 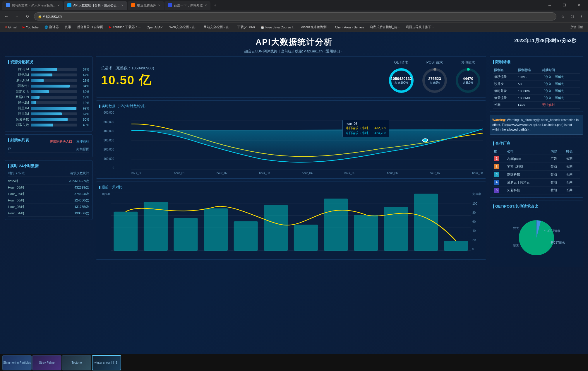 What do you see at coordinates (129, 80) in the screenshot?
I see `total-requests-number: 10.50 亿` at bounding box center [129, 80].